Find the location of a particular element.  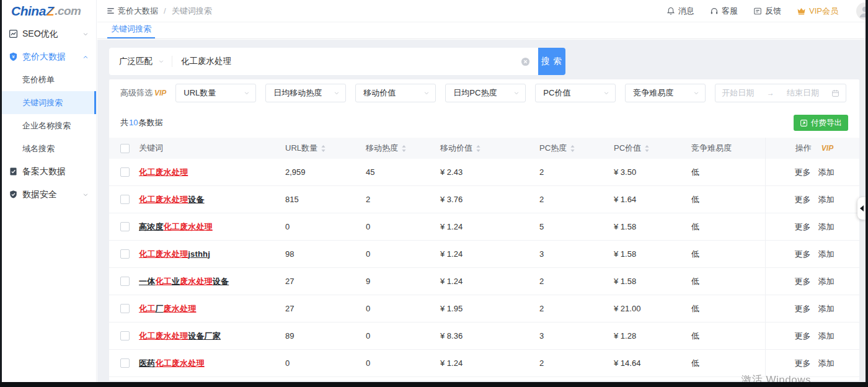

mobile-value-cell: ¥ 1.24 is located at coordinates (486, 282).